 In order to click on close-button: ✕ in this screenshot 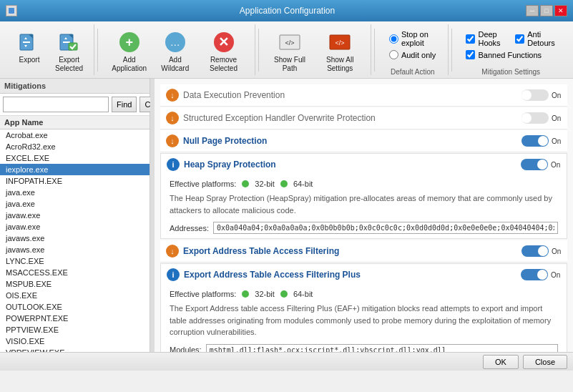, I will do `click(561, 11)`.